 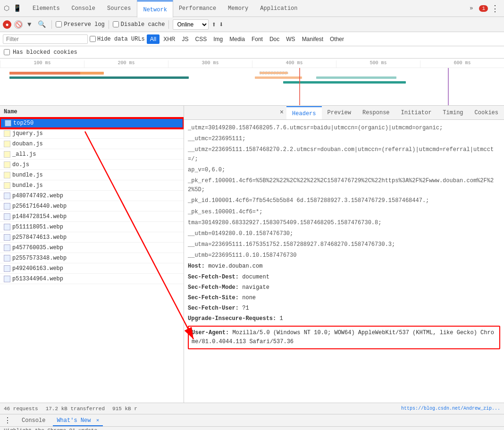 I want to click on header-sec-mode: Sec-Fetch-Mode: navigate, so click(x=344, y=288).